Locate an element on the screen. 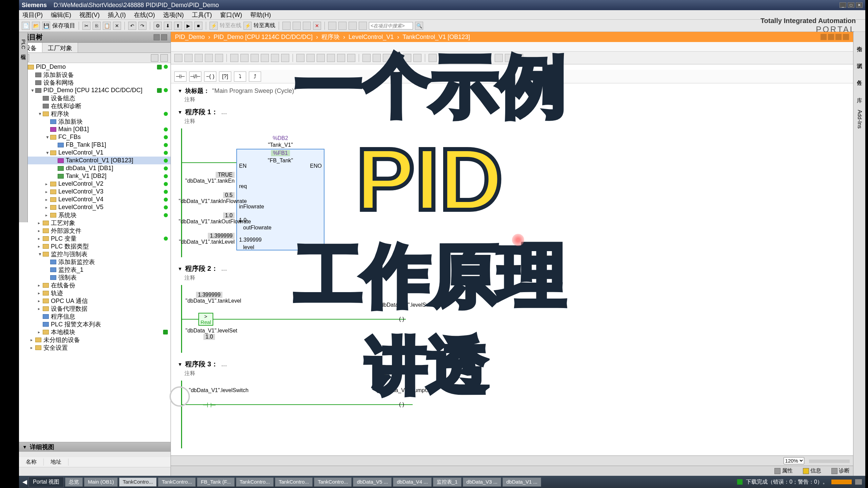 Image resolution: width=868 pixels, height=488 pixels. lad-coil-icon: −( ) is located at coordinates (210, 77).